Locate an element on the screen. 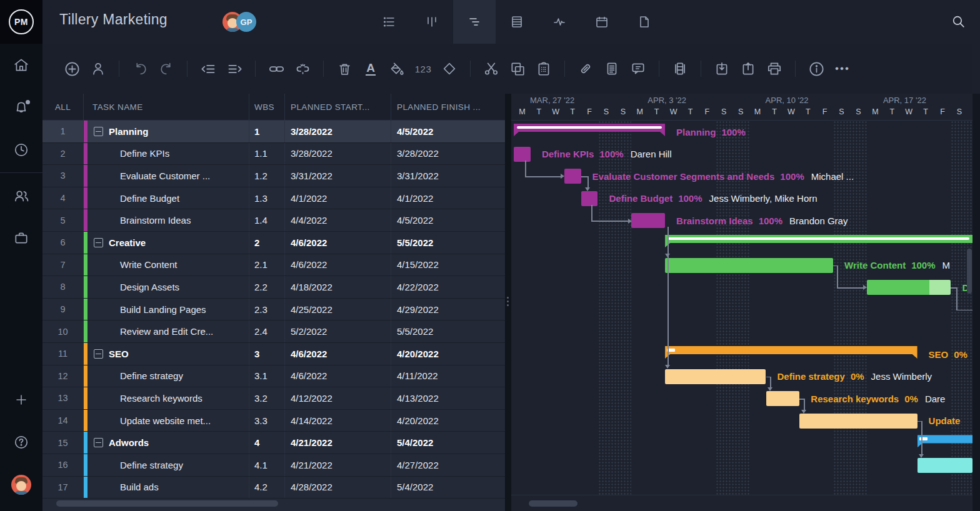  task-bar-brainstorm-ideas is located at coordinates (648, 221).